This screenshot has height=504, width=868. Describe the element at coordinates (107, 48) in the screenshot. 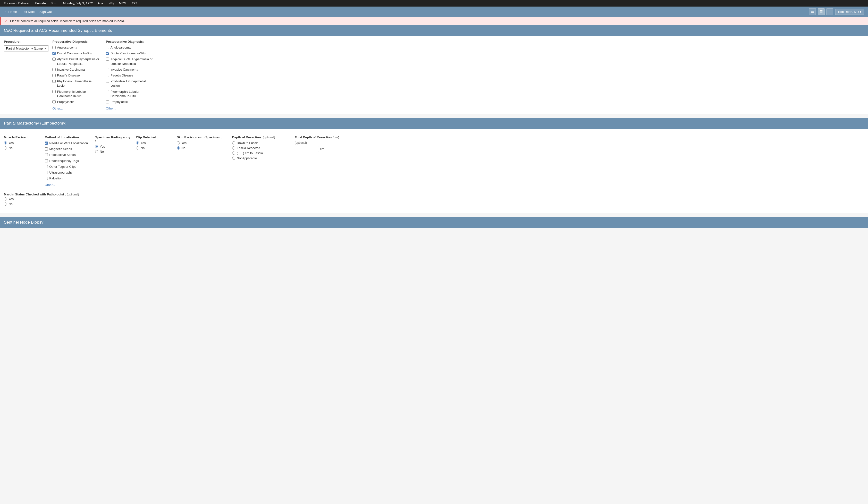

I see `postop-angiosarcoma-checkbox` at that location.